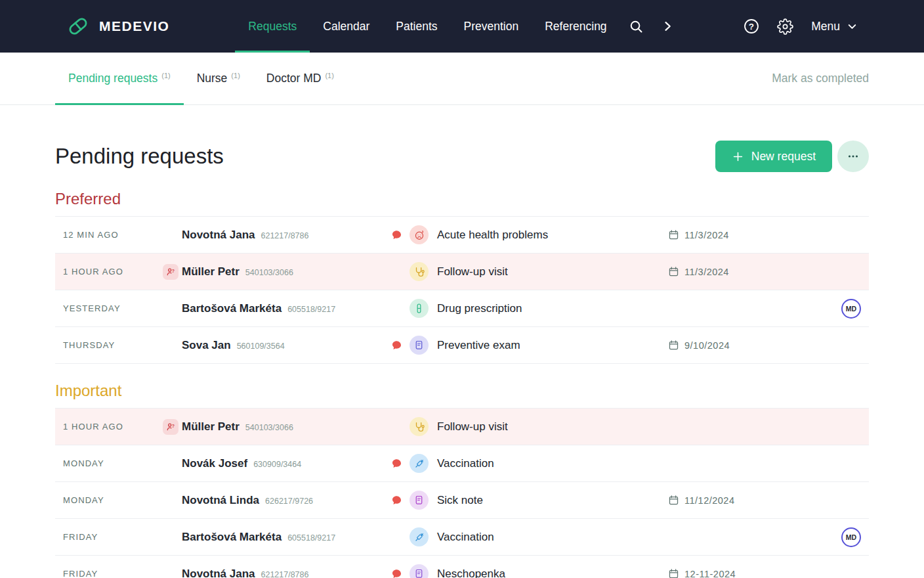 This screenshot has width=924, height=578. I want to click on search-button, so click(637, 26).